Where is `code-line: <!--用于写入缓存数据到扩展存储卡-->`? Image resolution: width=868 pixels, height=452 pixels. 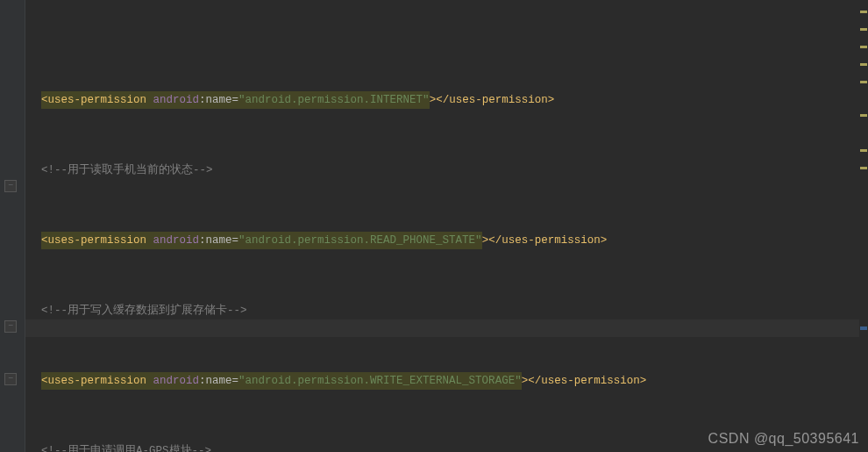 code-line: <!--用于写入缓存数据到扩展存储卡--> is located at coordinates (449, 311).